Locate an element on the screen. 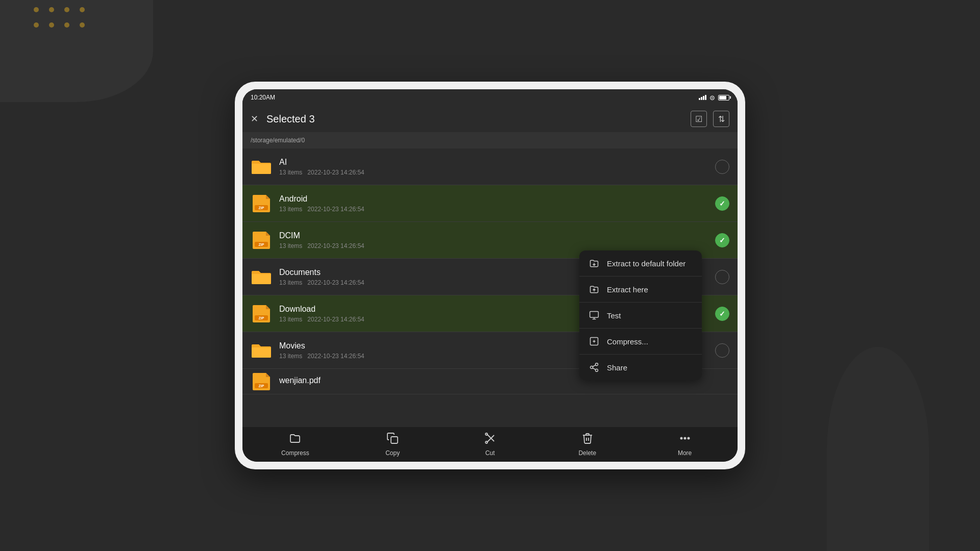 Image resolution: width=980 pixels, height=551 pixels. cut-btn-label: Cut is located at coordinates (490, 453).